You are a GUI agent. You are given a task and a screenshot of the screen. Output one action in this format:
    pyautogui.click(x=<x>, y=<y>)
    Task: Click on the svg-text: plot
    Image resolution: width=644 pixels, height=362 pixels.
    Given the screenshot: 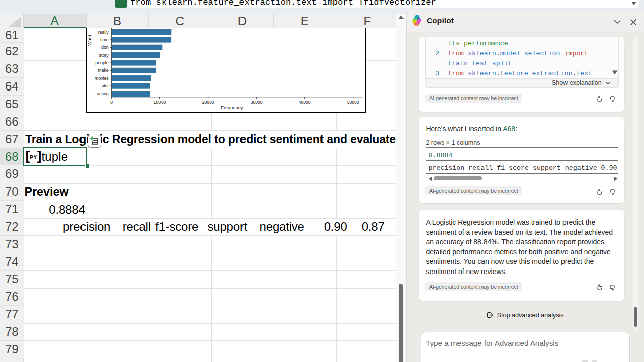 What is the action you would take?
    pyautogui.click(x=106, y=86)
    